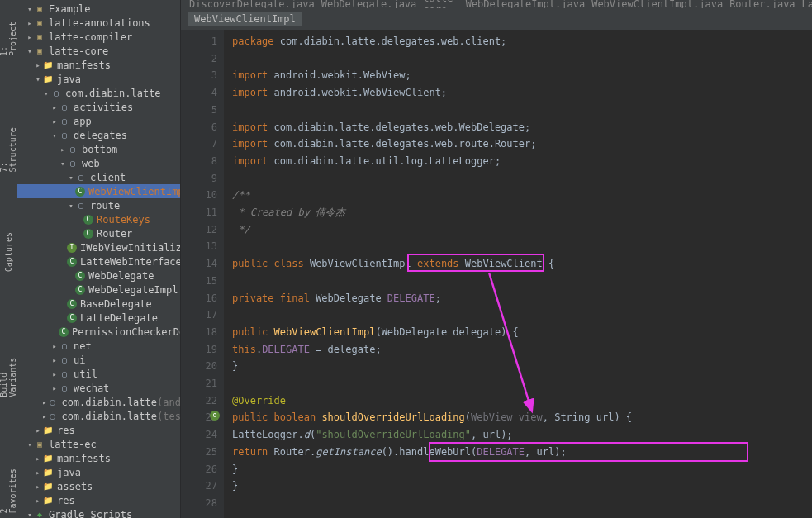 The height and width of the screenshot is (518, 812). What do you see at coordinates (99, 149) in the screenshot?
I see `tree-node: ▸▢bottom` at bounding box center [99, 149].